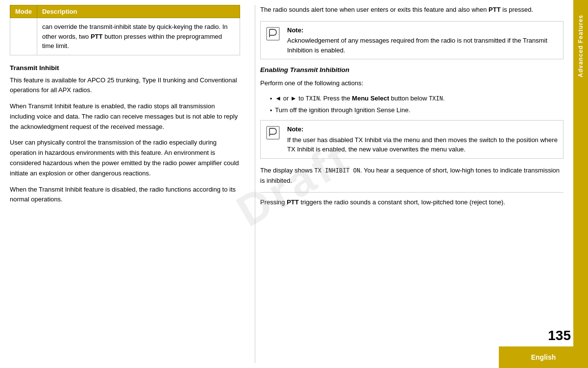 This screenshot has height=368, width=588. Describe the element at coordinates (416, 104) in the screenshot. I see `bullet-list: • ◄ or ► to TXIN. Press the Menu Select …` at that location.